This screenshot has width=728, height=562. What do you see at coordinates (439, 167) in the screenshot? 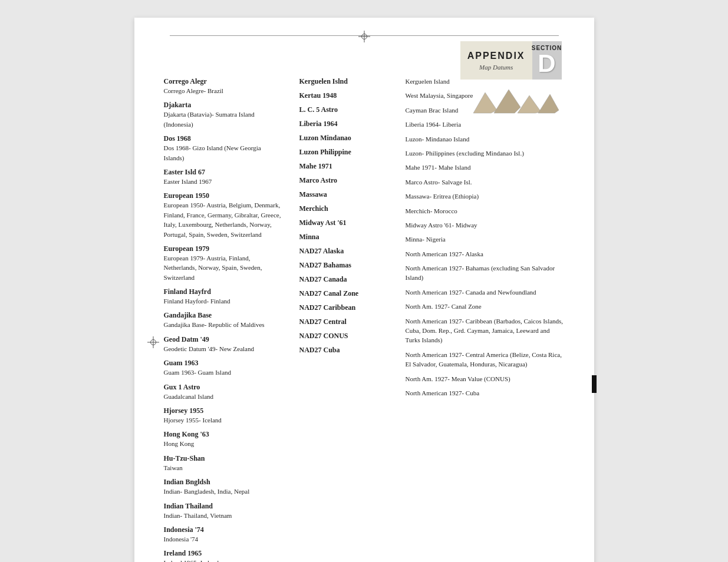
I see `entry-value: Mahe 1971- Mahe Island` at bounding box center [439, 167].